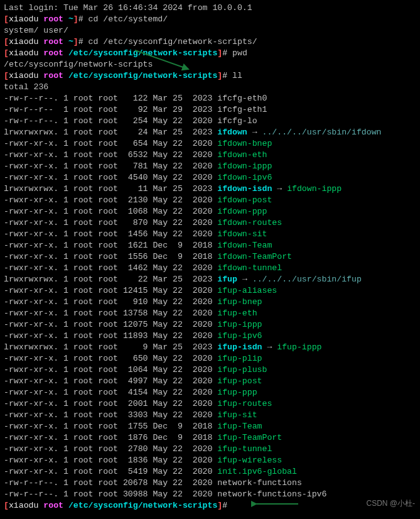 The height and width of the screenshot is (519, 420). Describe the element at coordinates (210, 31) in the screenshot. I see `tab-completion: system/ user/` at that location.